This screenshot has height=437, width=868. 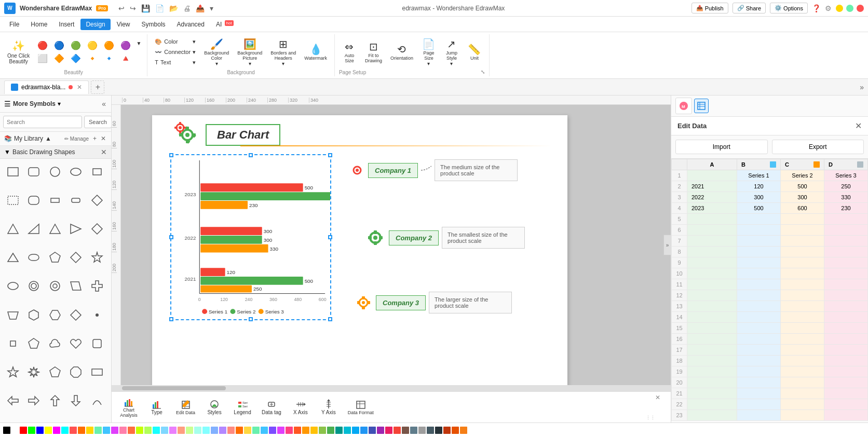 What do you see at coordinates (803, 209) in the screenshot?
I see `cell-c: 600` at bounding box center [803, 209].